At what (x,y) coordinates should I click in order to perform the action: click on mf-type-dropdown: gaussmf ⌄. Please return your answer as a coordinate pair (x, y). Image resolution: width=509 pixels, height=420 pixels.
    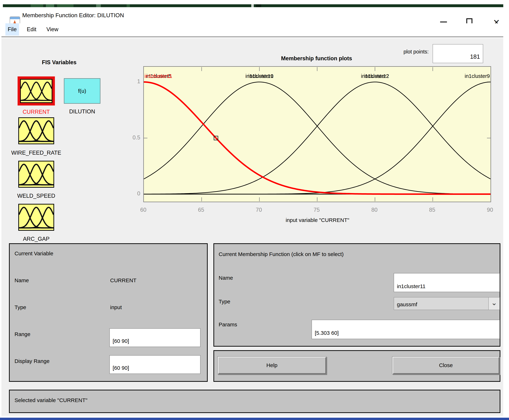
    Looking at the image, I should click on (447, 303).